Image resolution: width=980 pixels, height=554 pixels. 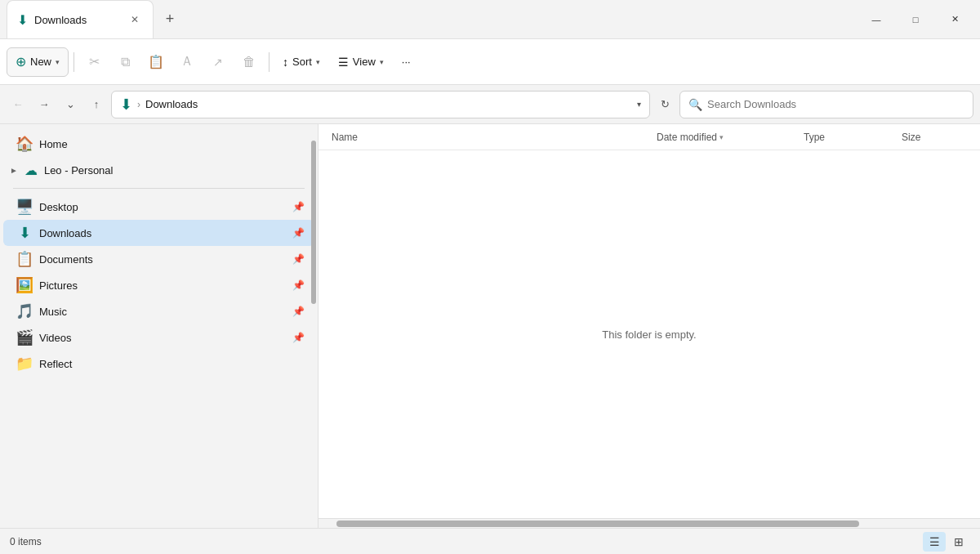 I want to click on new-label: New, so click(x=41, y=62).